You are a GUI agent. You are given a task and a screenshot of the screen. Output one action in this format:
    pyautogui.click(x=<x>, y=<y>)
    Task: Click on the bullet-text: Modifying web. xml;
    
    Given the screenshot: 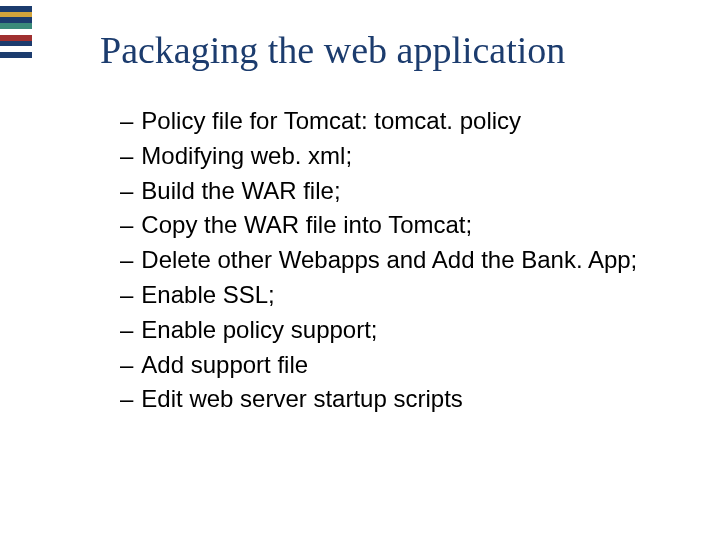 What is the action you would take?
    pyautogui.click(x=246, y=156)
    